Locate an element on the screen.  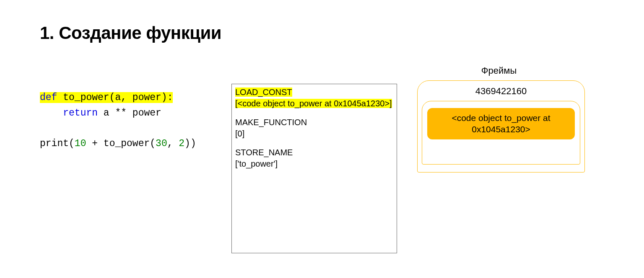
print-call-prefix: print( is located at coordinates (57, 144).